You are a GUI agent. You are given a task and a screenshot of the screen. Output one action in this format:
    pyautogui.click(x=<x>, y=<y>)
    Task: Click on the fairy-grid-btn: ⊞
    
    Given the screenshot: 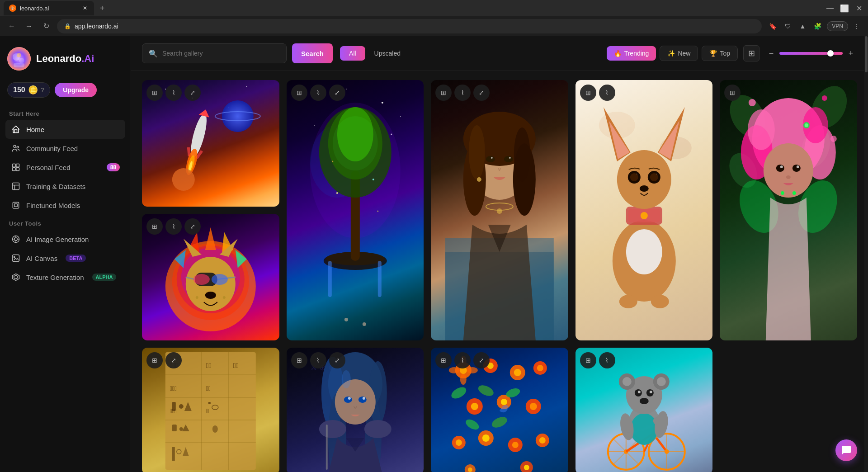 What is the action you would take?
    pyautogui.click(x=732, y=93)
    